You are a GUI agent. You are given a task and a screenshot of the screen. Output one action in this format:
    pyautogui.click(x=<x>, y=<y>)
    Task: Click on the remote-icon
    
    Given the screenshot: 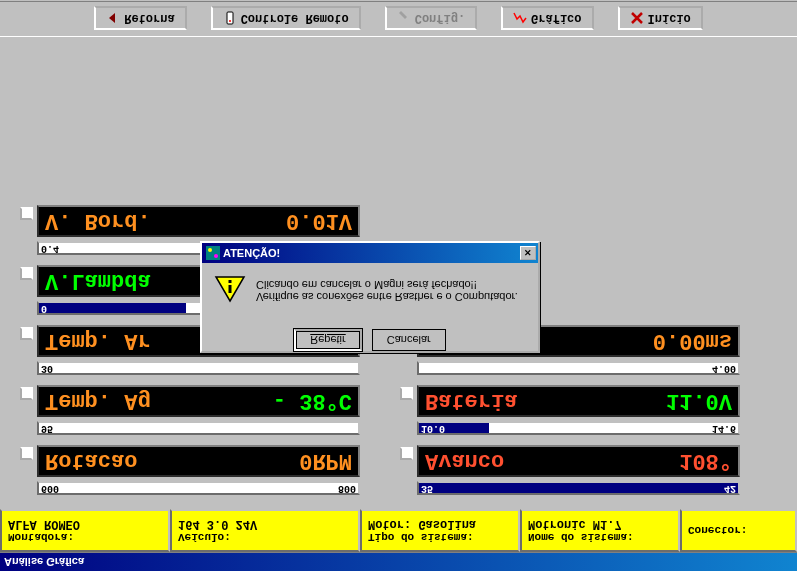 What is the action you would take?
    pyautogui.click(x=230, y=18)
    